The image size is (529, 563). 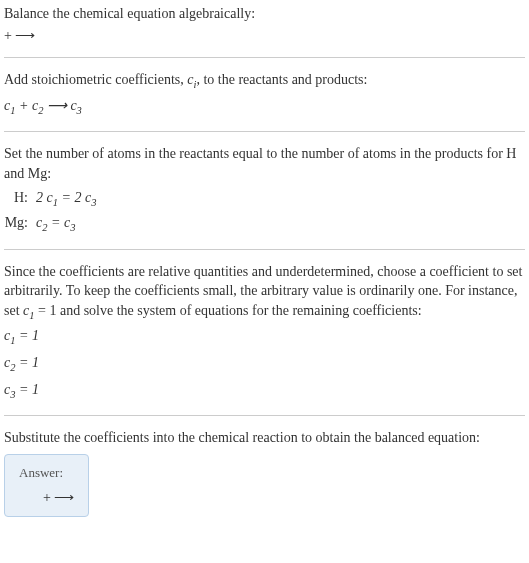 What do you see at coordinates (264, 81) in the screenshot?
I see `section2-title: Add stoichiometric coefficients, ci, to …` at bounding box center [264, 81].